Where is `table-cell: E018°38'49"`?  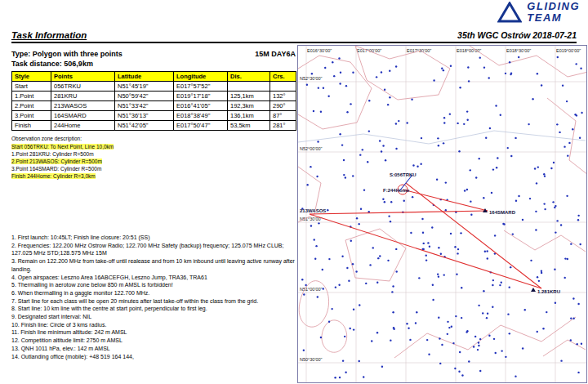
table-cell: E018°38'49" is located at coordinates (201, 116).